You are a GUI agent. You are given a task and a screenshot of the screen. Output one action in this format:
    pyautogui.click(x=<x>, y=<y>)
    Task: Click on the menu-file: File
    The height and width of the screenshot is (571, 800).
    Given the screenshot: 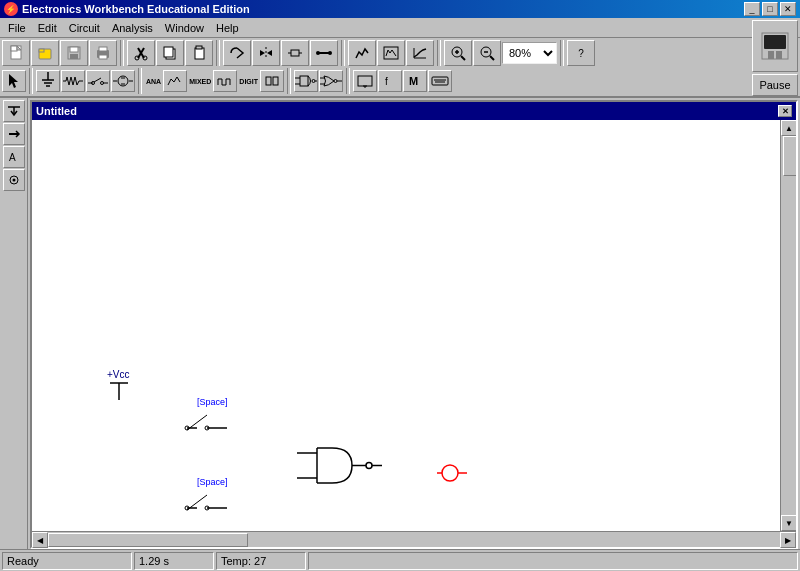 What is the action you would take?
    pyautogui.click(x=17, y=28)
    